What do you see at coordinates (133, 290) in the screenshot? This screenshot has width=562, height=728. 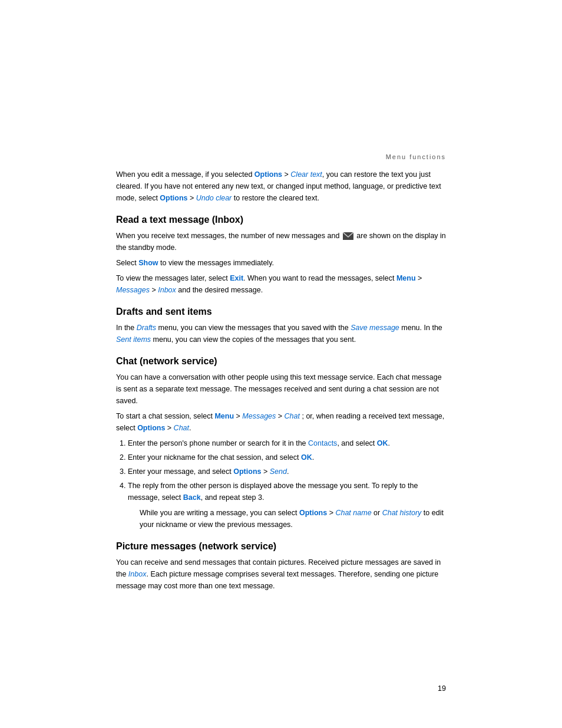 I see `messages-link-1: Messages` at bounding box center [133, 290].